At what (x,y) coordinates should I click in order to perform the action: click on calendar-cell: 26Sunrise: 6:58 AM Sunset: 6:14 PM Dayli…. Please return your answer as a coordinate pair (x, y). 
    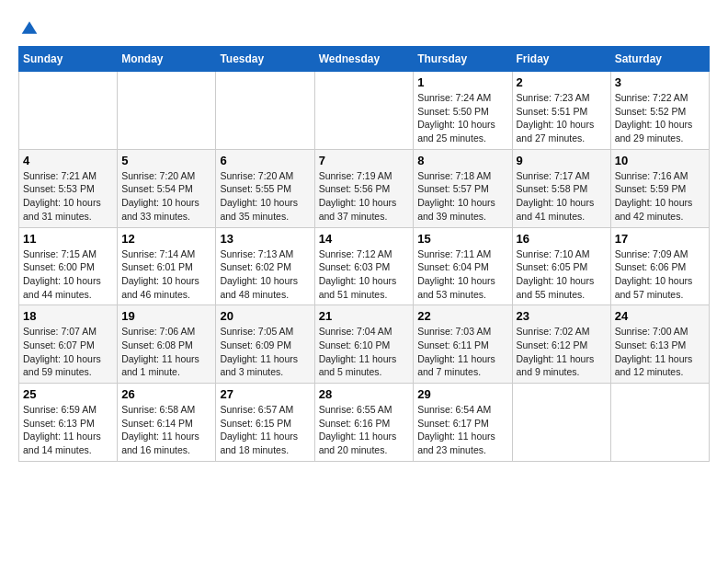
    Looking at the image, I should click on (167, 423).